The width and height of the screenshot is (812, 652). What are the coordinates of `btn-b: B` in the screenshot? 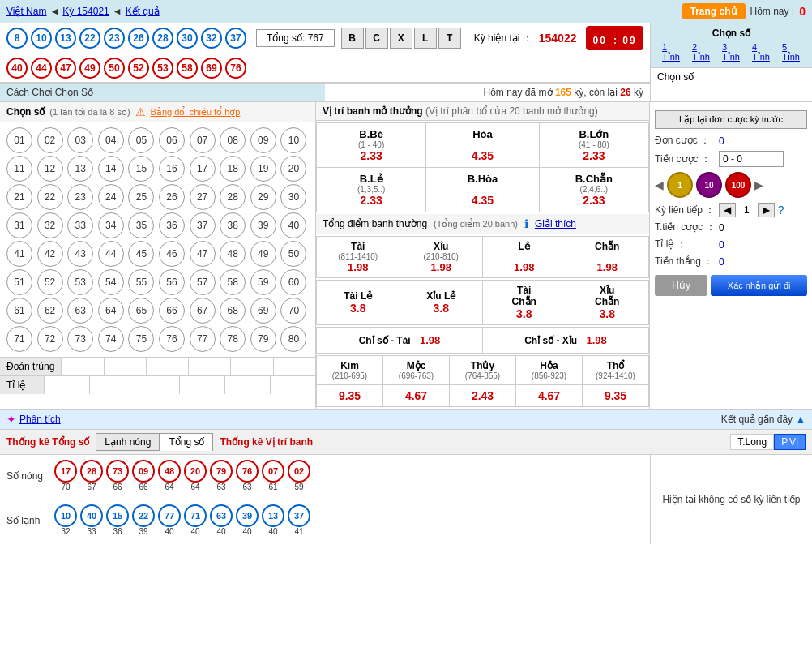 It's located at (353, 38).